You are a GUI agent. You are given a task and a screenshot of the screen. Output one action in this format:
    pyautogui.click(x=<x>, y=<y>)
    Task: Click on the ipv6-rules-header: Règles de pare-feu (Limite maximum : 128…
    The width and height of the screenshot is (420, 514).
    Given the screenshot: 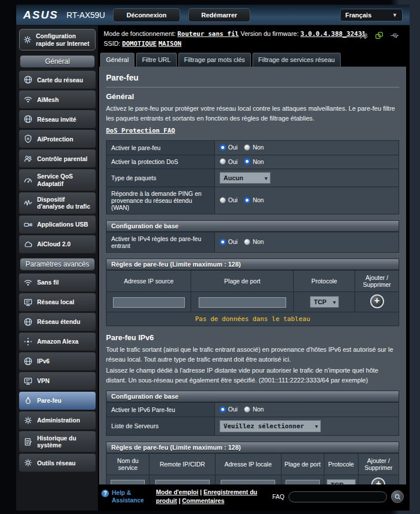 What is the action you would take?
    pyautogui.click(x=253, y=447)
    